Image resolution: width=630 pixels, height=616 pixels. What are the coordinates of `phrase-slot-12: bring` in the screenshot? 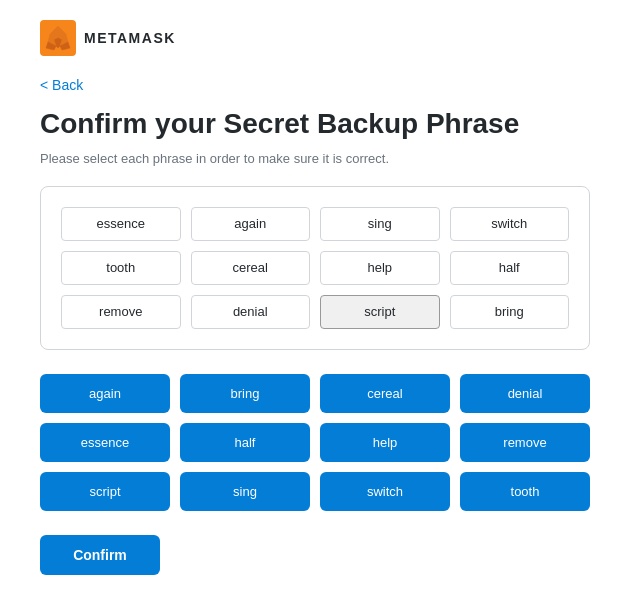 It's located at (510, 312).